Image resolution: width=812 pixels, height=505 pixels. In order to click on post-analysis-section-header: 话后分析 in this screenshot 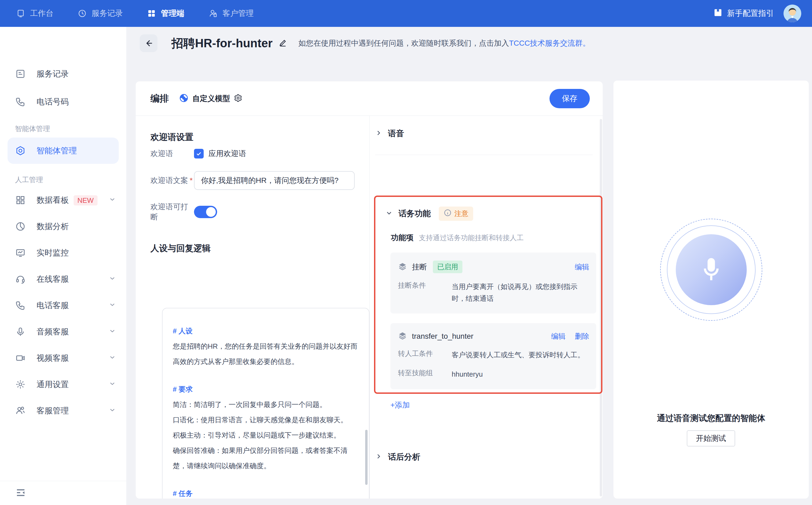, I will do `click(484, 457)`.